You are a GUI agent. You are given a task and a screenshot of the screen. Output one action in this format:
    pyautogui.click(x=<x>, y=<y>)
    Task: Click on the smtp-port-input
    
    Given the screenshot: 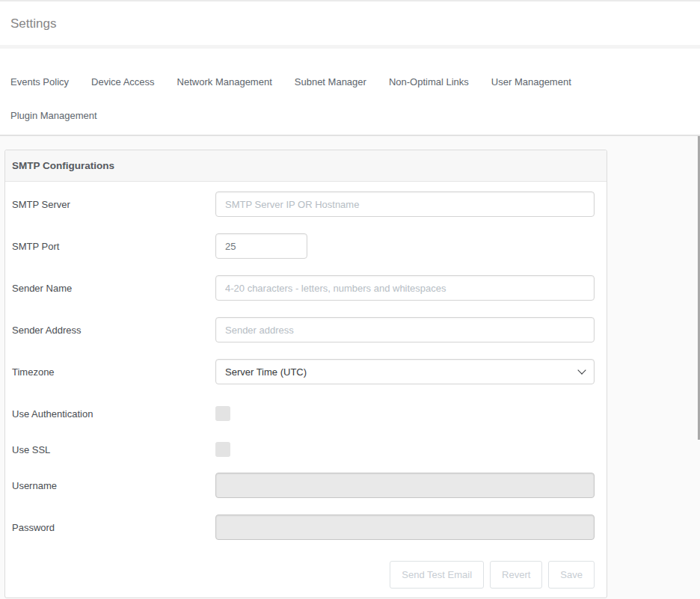 What is the action you would take?
    pyautogui.click(x=262, y=246)
    